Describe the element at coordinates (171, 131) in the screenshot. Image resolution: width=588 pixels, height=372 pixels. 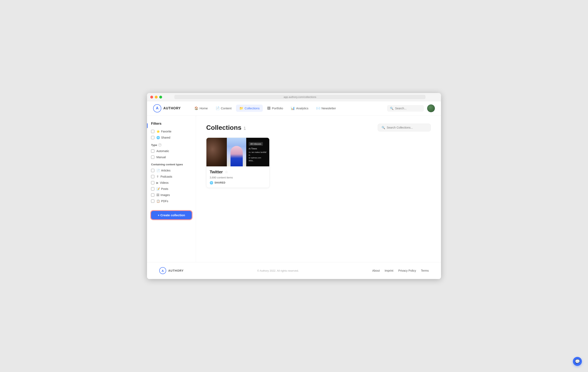
I see `filter-favorite: ⭐ Favorite` at that location.